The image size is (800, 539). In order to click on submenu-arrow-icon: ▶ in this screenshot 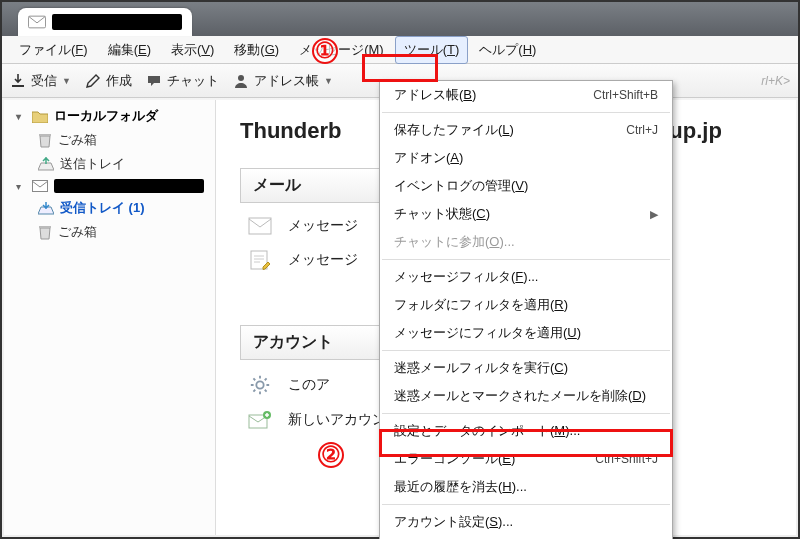, I will do `click(654, 214)`.